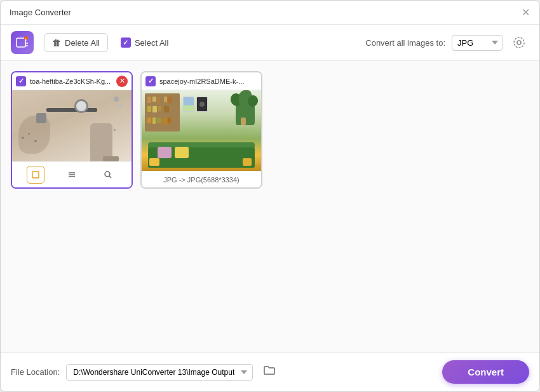 This screenshot has width=540, height=392. Describe the element at coordinates (159, 372) in the screenshot. I see `file-path-select: D:\Wondershare UniConverter 13\Image Out…` at that location.